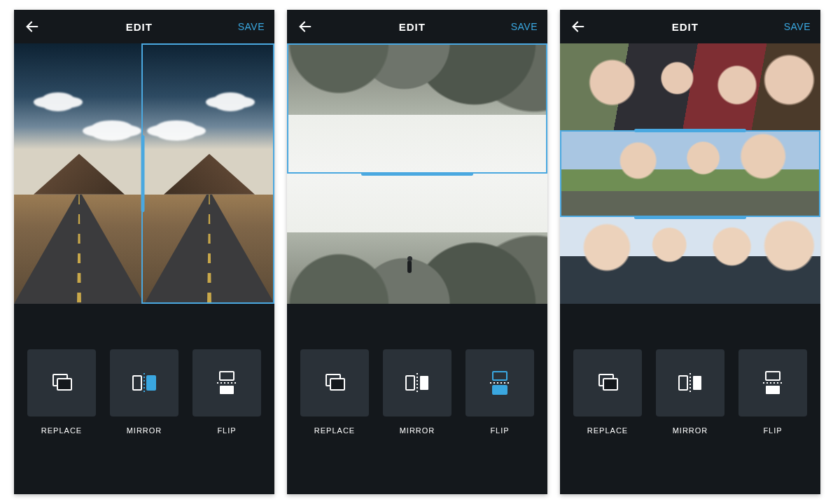  I want to click on divider-handle-top, so click(690, 130).